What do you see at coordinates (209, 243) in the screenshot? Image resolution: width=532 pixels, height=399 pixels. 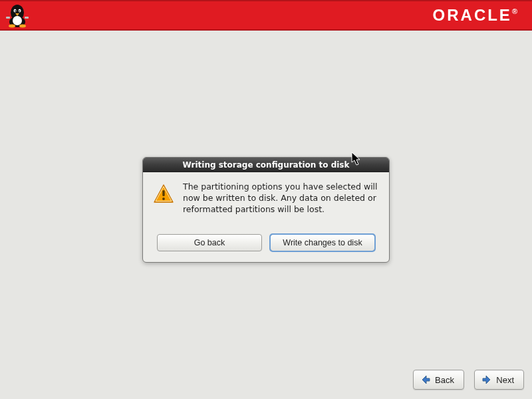 I see `go-back-button: Go back` at bounding box center [209, 243].